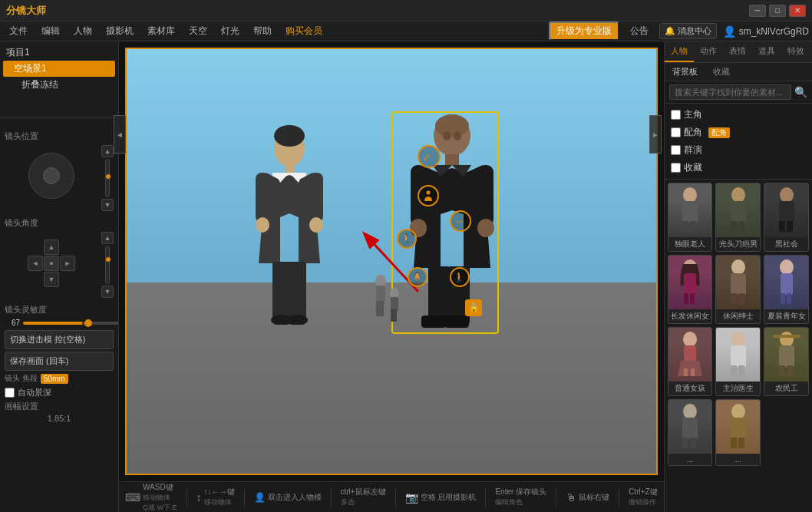 Image resolution: width=812 pixels, height=512 pixels. What do you see at coordinates (758, 11) in the screenshot?
I see `minimize-button: ─` at bounding box center [758, 11].